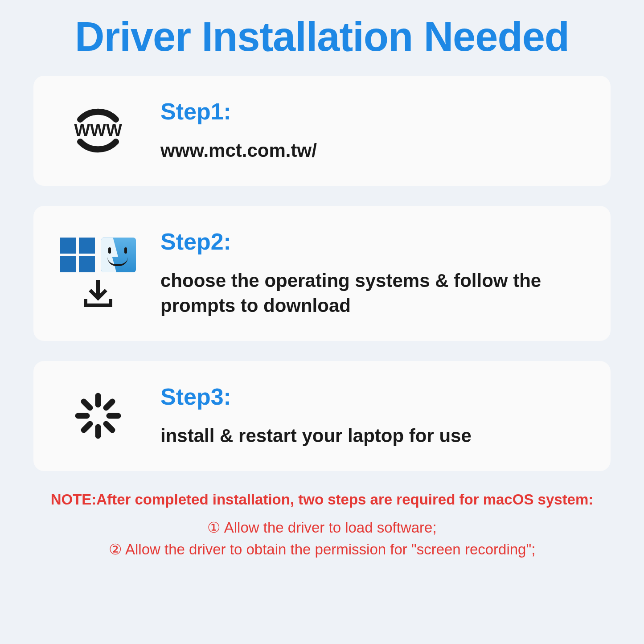  What do you see at coordinates (322, 549) in the screenshot?
I see `note-item-2: ② Allow the driver to obtain the permiss…` at bounding box center [322, 549].